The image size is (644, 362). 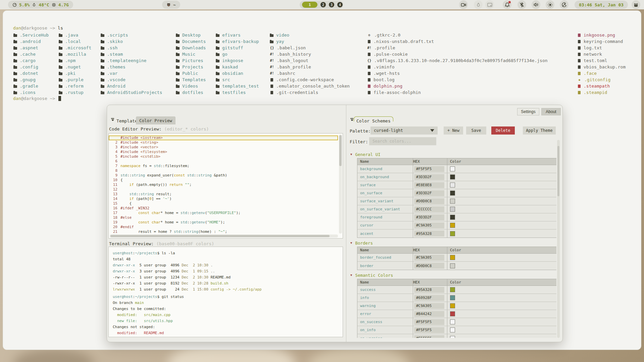 I want to click on disabled-flame-button, so click(x=478, y=5).